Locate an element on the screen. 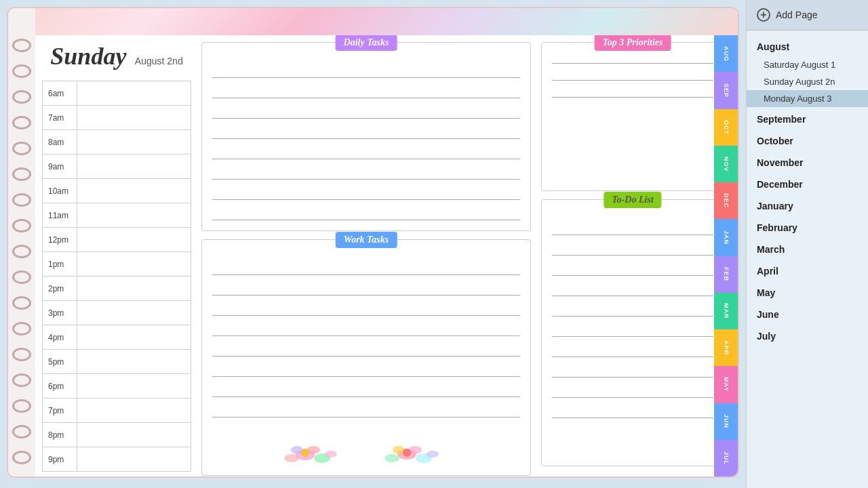 The width and height of the screenshot is (868, 488). time-label: 8am is located at coordinates (60, 142).